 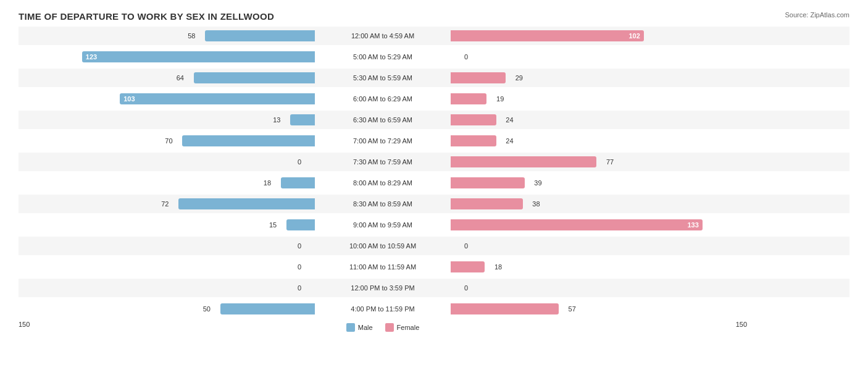 What do you see at coordinates (165, 204) in the screenshot?
I see `male-value: 72` at bounding box center [165, 204].